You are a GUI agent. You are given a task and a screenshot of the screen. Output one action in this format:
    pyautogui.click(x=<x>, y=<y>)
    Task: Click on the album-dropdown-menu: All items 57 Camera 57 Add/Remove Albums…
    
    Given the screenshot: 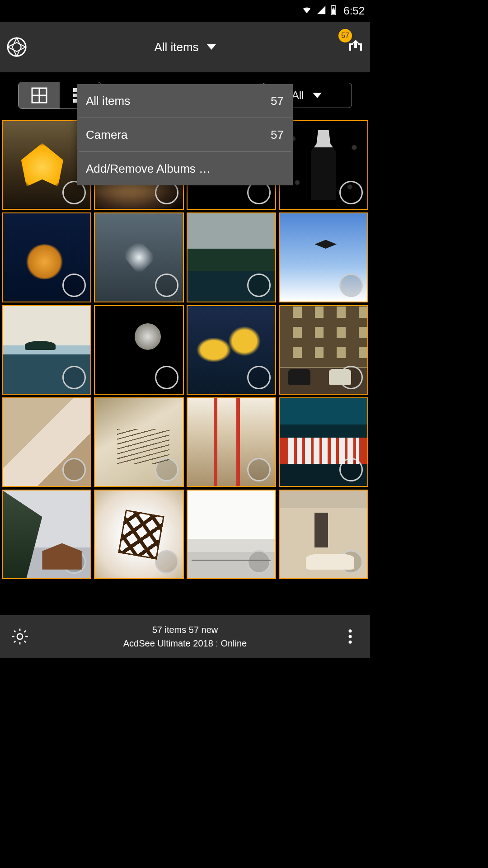 What is the action you would take?
    pyautogui.click(x=185, y=135)
    